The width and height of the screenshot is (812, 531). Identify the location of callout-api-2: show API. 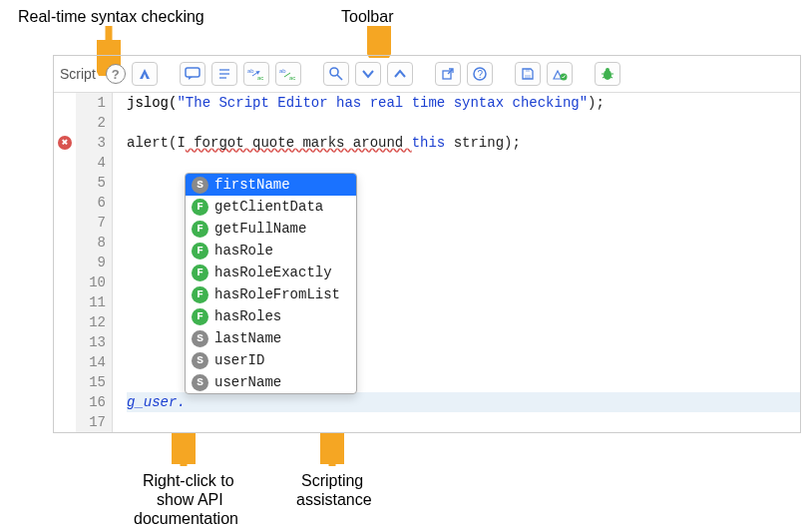
(190, 499).